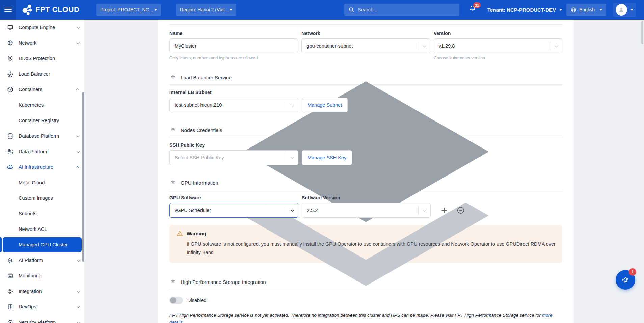 The width and height of the screenshot is (644, 323). I want to click on layers-icon, so click(173, 78).